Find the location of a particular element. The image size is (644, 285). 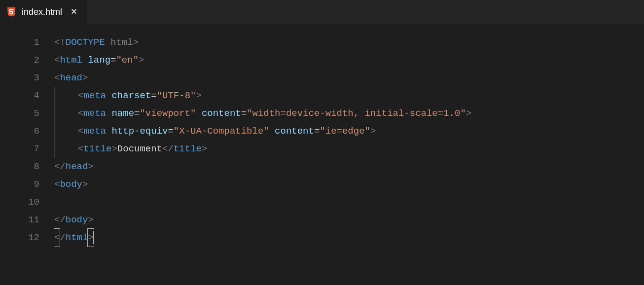

line-number: 3 is located at coordinates (20, 78).